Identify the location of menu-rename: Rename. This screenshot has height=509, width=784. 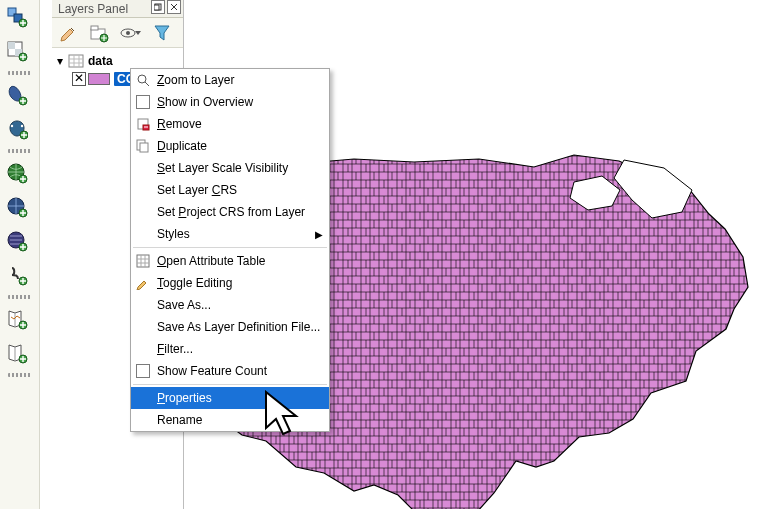
(230, 420).